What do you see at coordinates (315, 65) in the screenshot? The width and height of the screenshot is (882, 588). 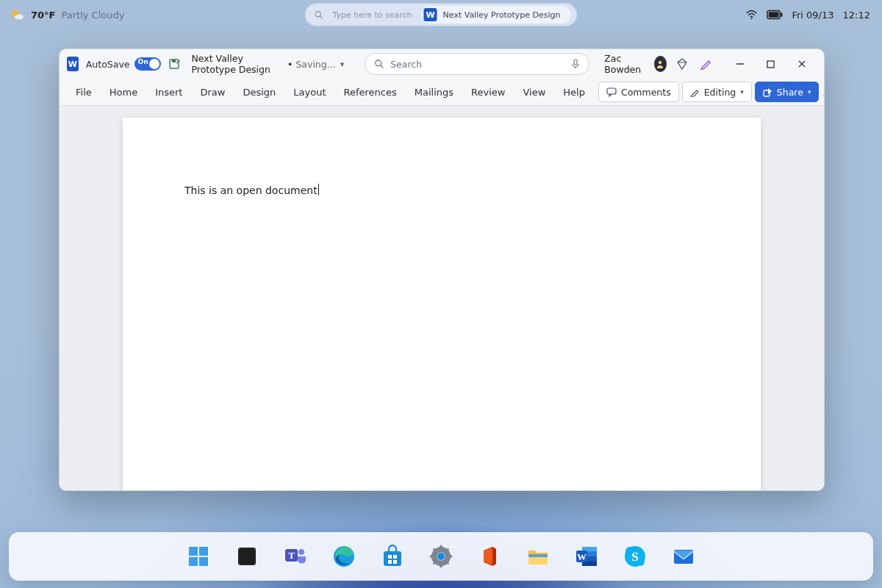 I see `document-status: Saving...` at bounding box center [315, 65].